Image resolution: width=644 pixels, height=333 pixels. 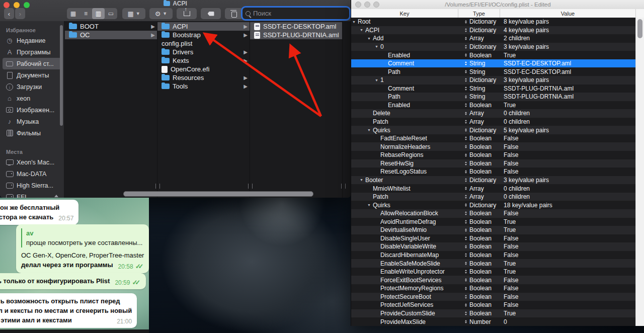 What do you see at coordinates (494, 289) in the screenshot?
I see `plist-row: ProtectMemoryRegionsBooleanFalse` at bounding box center [494, 289].